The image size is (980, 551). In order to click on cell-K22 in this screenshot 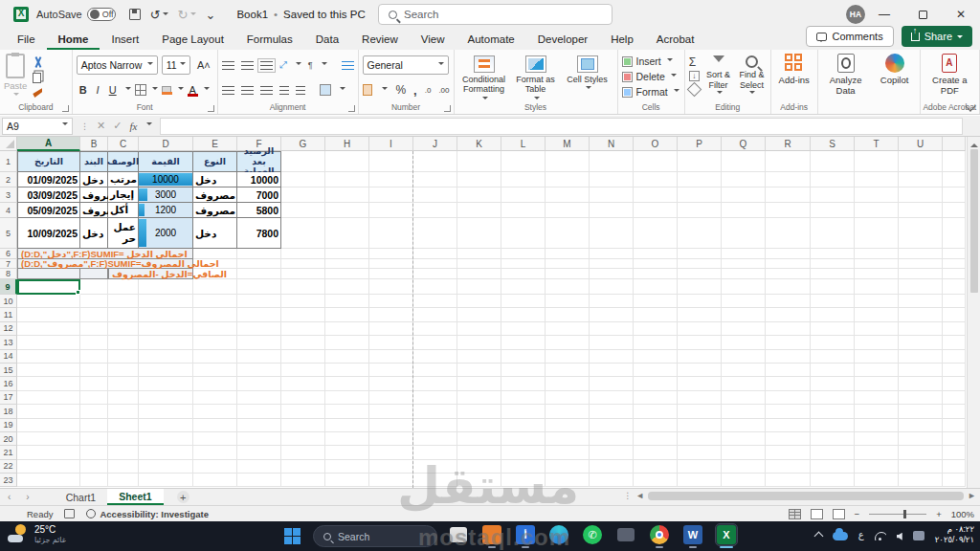, I will do `click(479, 467)`.